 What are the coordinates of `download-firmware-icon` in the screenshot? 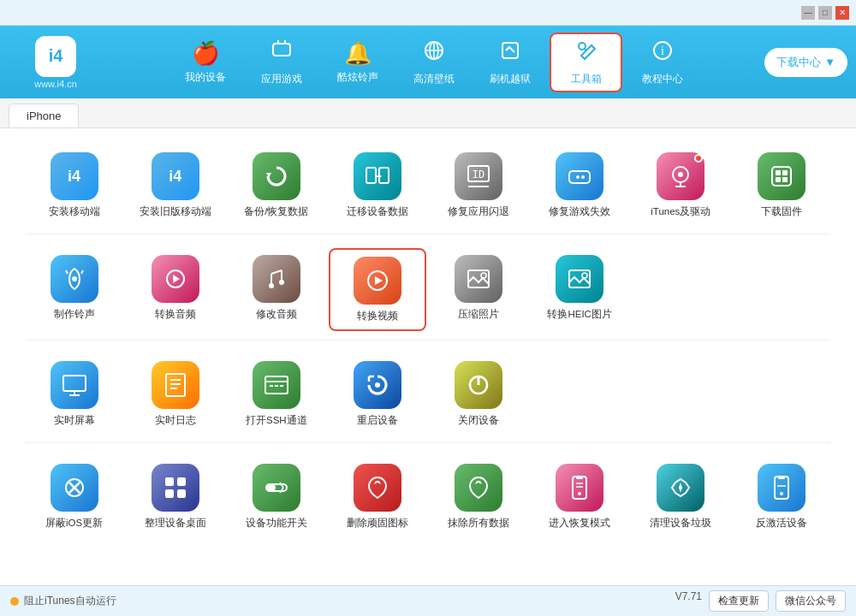 It's located at (782, 176).